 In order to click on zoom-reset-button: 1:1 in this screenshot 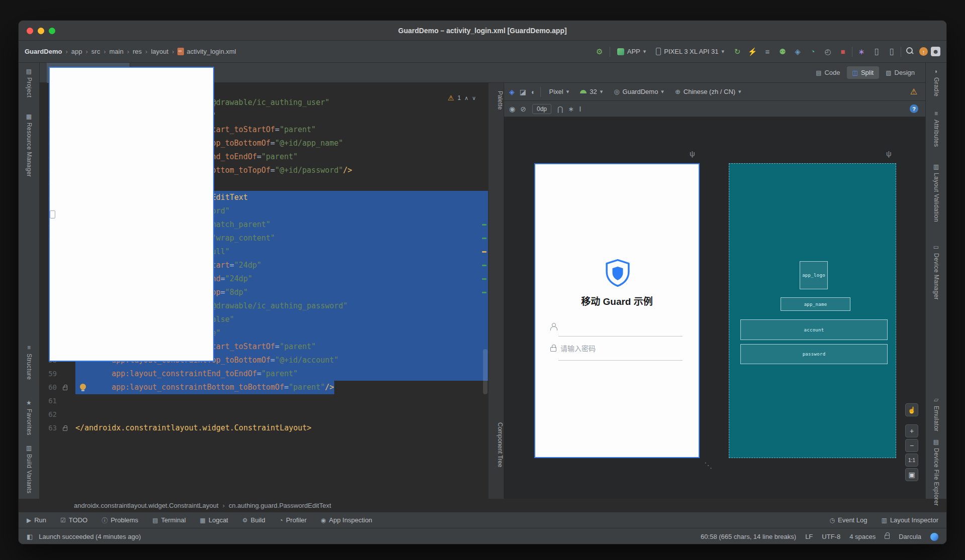, I will do `click(912, 460)`.